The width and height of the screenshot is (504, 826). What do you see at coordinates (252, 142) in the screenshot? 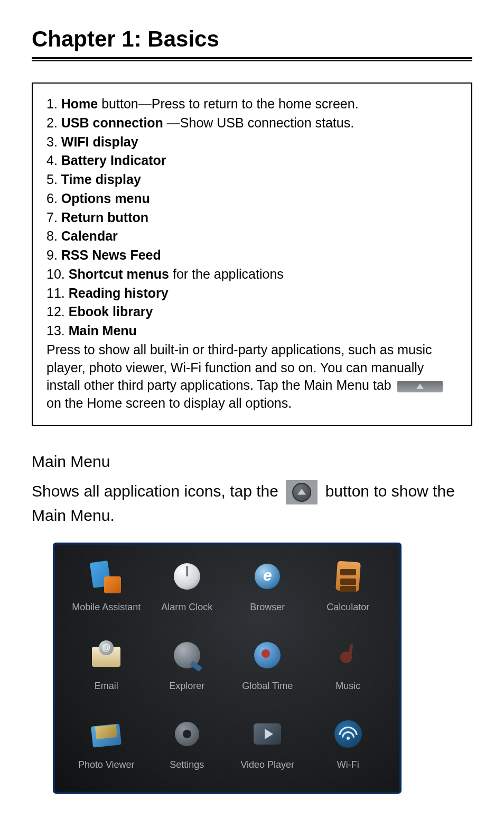
I see `feature-list-item: 3. WIFI display` at bounding box center [252, 142].